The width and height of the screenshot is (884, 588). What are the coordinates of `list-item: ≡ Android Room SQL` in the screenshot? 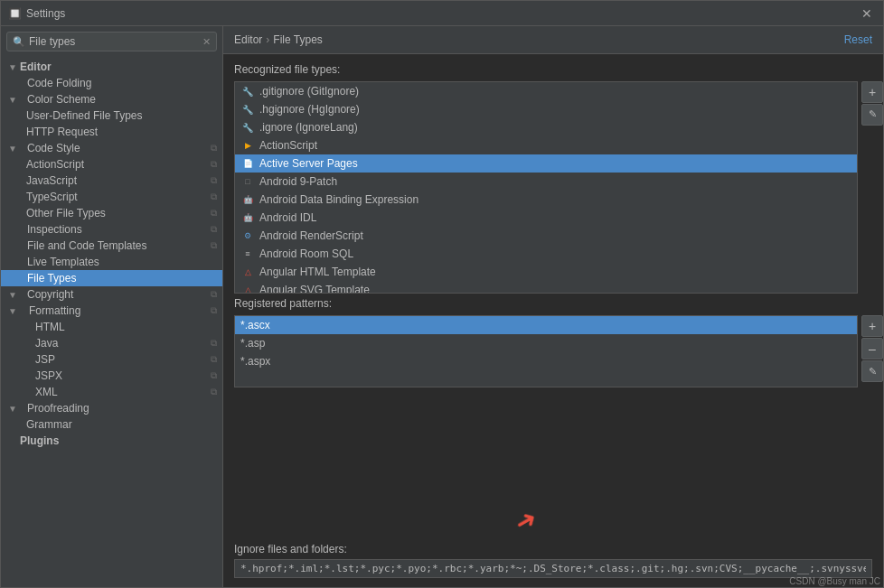 It's located at (546, 254).